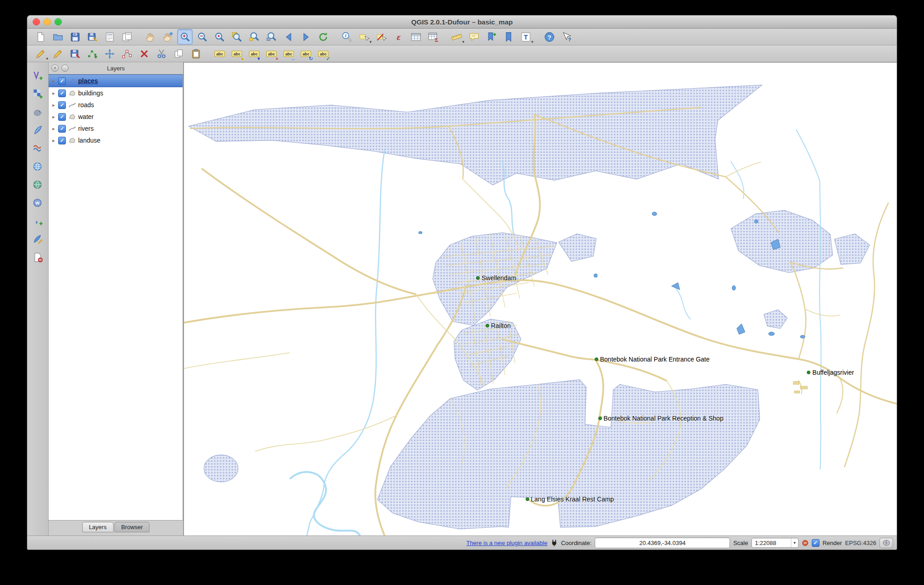  What do you see at coordinates (86, 105) in the screenshot?
I see `layer-name: roads` at bounding box center [86, 105].